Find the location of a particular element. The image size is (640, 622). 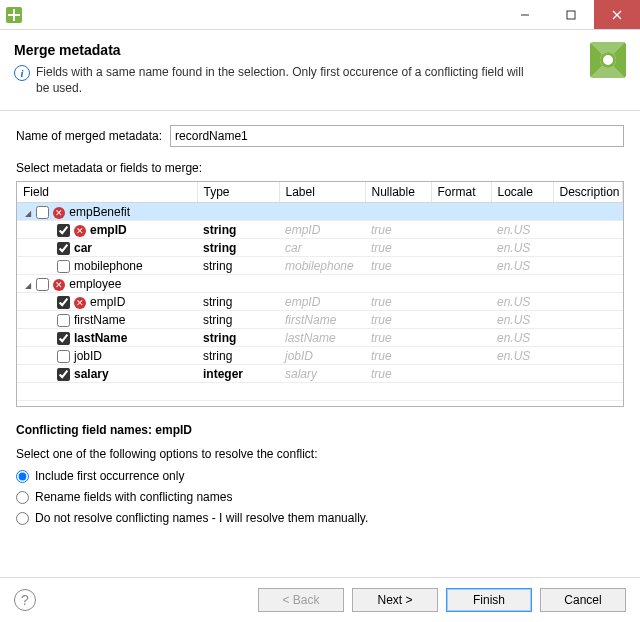

info-icon: i is located at coordinates (22, 73).